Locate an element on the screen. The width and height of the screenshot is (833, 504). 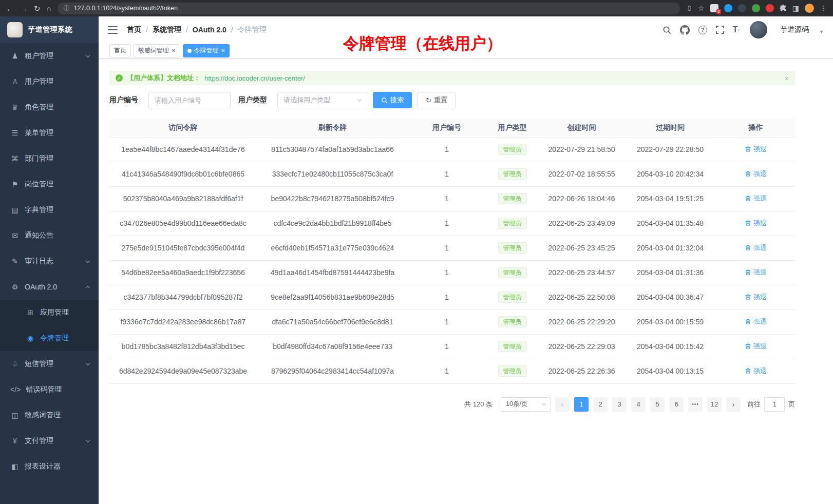
tab-oauth2-token: 令牌管理 × is located at coordinates (206, 51).